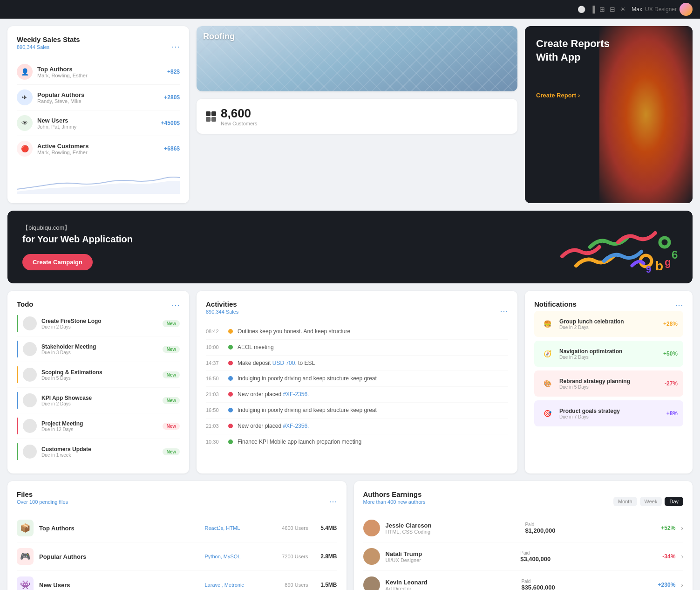 The height and width of the screenshot is (590, 700). I want to click on stat-rows: 👤 Top Authors Mark, Rowling, Esther +82$…, so click(98, 110).